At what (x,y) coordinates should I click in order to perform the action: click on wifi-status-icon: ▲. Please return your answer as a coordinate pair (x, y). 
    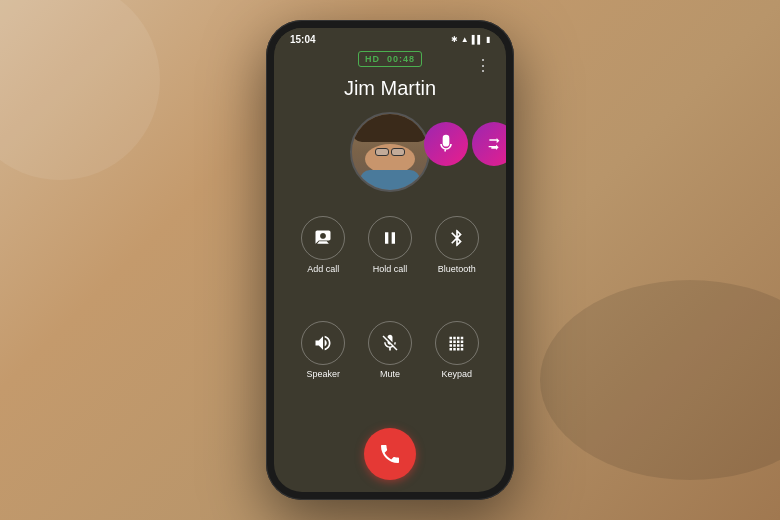
    Looking at the image, I should click on (465, 40).